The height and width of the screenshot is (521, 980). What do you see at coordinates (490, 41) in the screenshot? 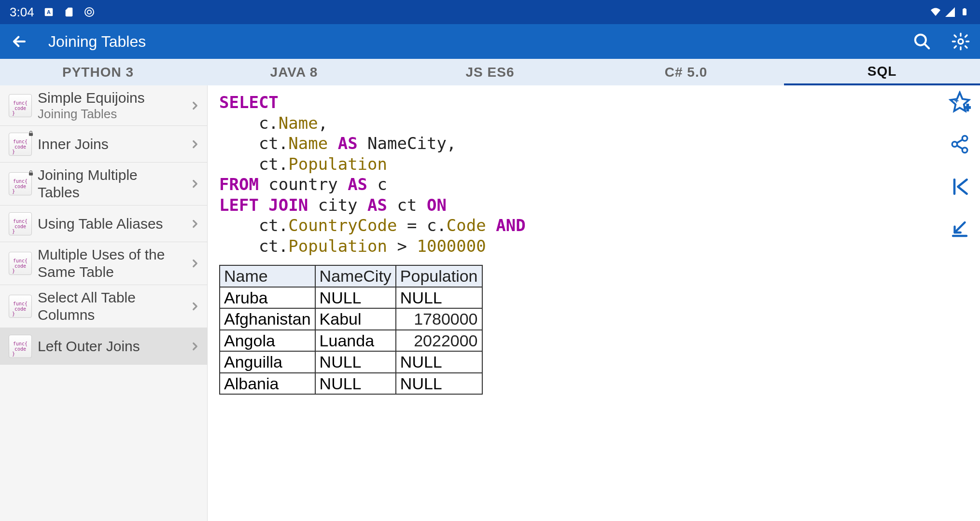
I see `app-bar: Joining Tables` at bounding box center [490, 41].